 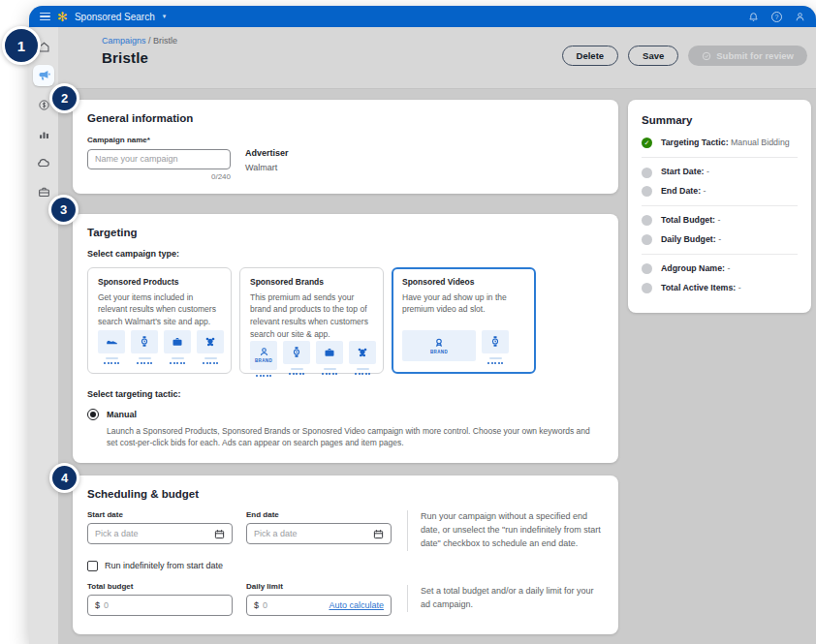 I want to click on bell-icon, so click(x=754, y=17).